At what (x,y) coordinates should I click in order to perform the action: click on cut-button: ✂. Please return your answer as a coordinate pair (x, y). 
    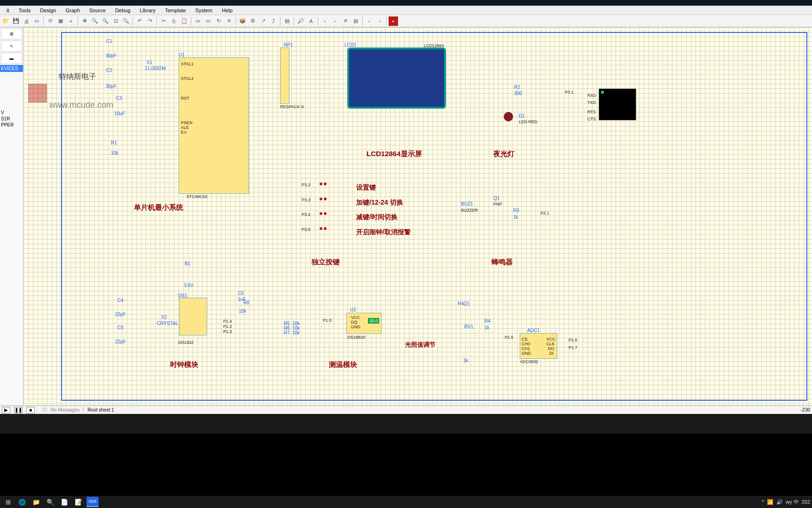
    Looking at the image, I should click on (164, 21).